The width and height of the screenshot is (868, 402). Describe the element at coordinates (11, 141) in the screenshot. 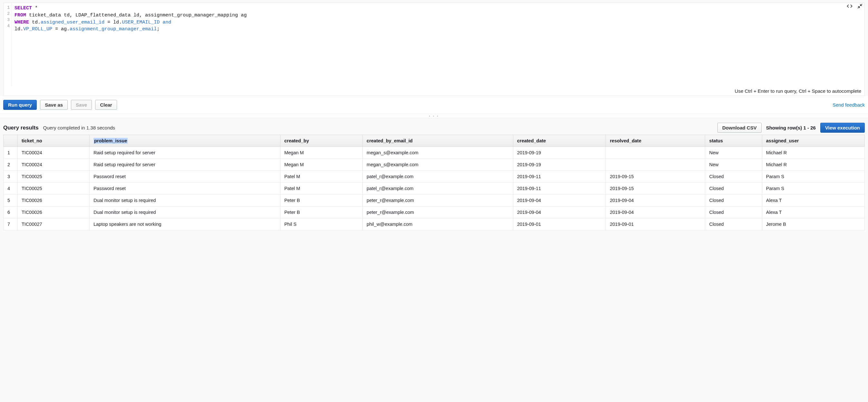

I see `column-header-rownum` at that location.